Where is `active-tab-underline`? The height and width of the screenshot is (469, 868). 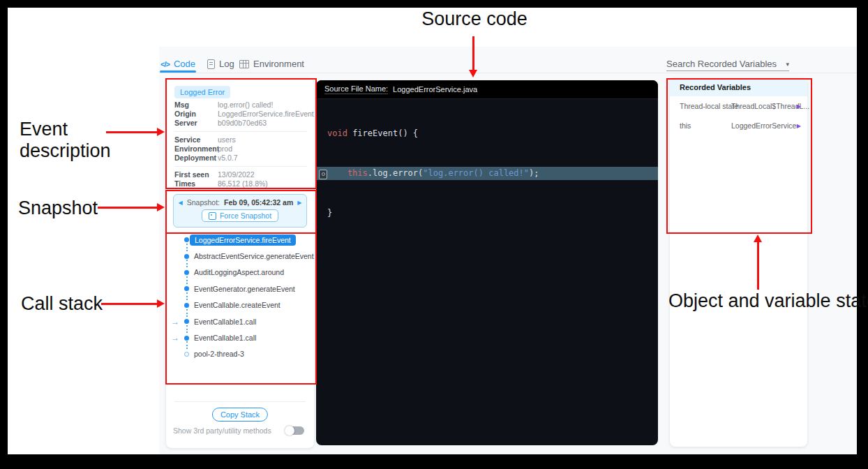 active-tab-underline is located at coordinates (178, 71).